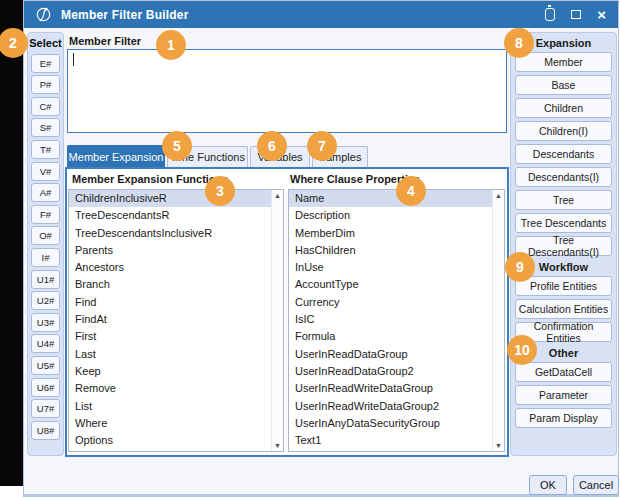  I want to click on select-button-u4: U4#, so click(46, 344).